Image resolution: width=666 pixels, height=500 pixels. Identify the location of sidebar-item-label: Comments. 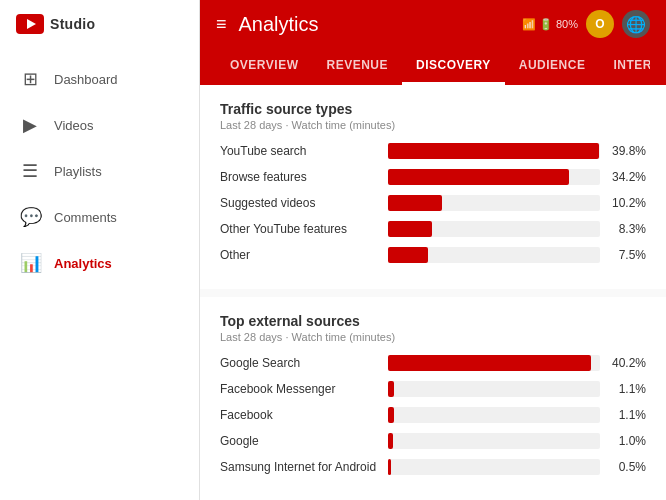
(86, 218).